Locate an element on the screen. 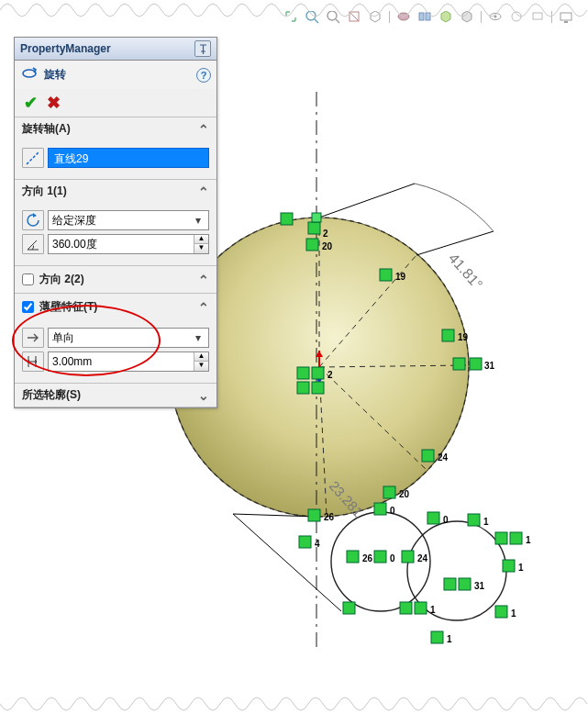 This screenshot has height=714, width=588. apply-scene-button is located at coordinates (467, 17).